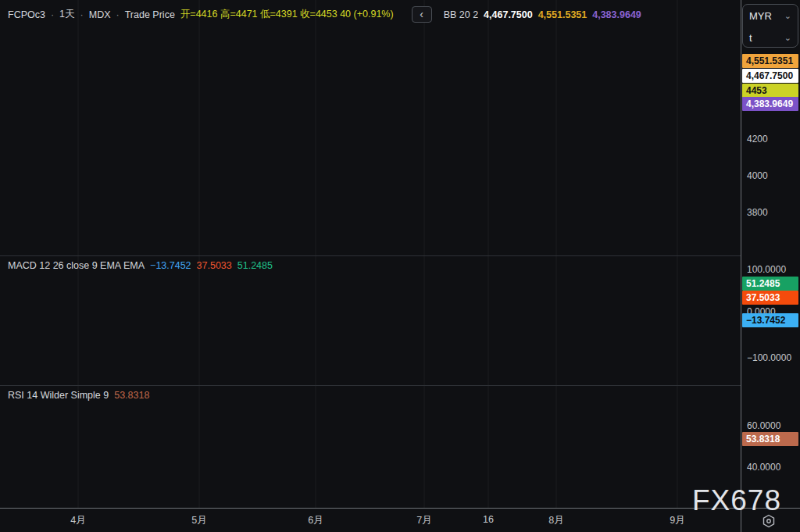 The height and width of the screenshot is (532, 800). Describe the element at coordinates (508, 15) in the screenshot. I see `bb-basis-value: 4,467.7500` at that location.